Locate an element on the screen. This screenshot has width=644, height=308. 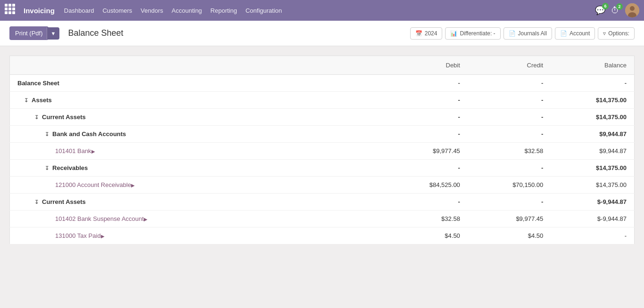
options-label: Options: is located at coordinates (619, 33).